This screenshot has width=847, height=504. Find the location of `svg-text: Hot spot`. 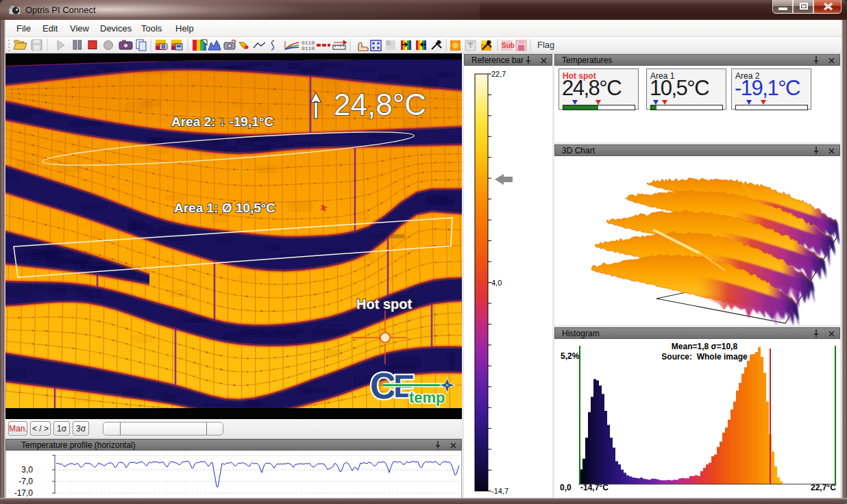

svg-text: Hot spot is located at coordinates (384, 304).